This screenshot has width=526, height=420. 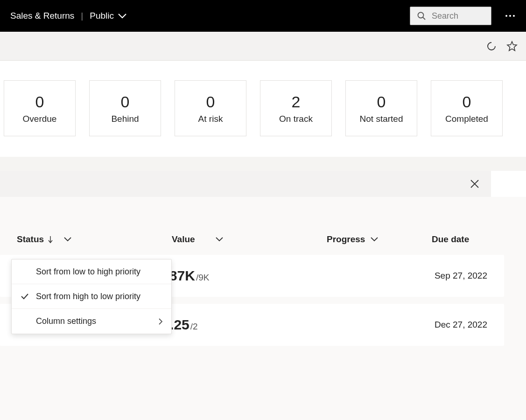 I want to click on stat-card-completed: 0 Completed, so click(x=467, y=108).